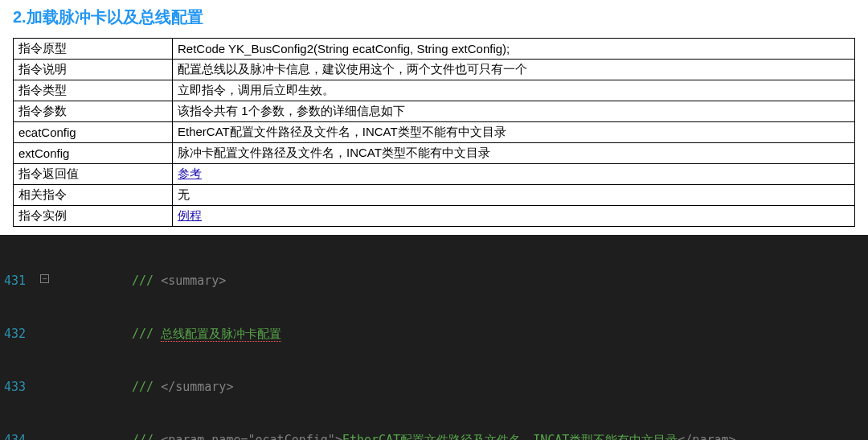 The image size is (868, 440). Describe the element at coordinates (434, 154) in the screenshot. I see `table-row: extConfig脉冲卡配置文件路径及文件名，INCAT类型不能有中文目录` at that location.